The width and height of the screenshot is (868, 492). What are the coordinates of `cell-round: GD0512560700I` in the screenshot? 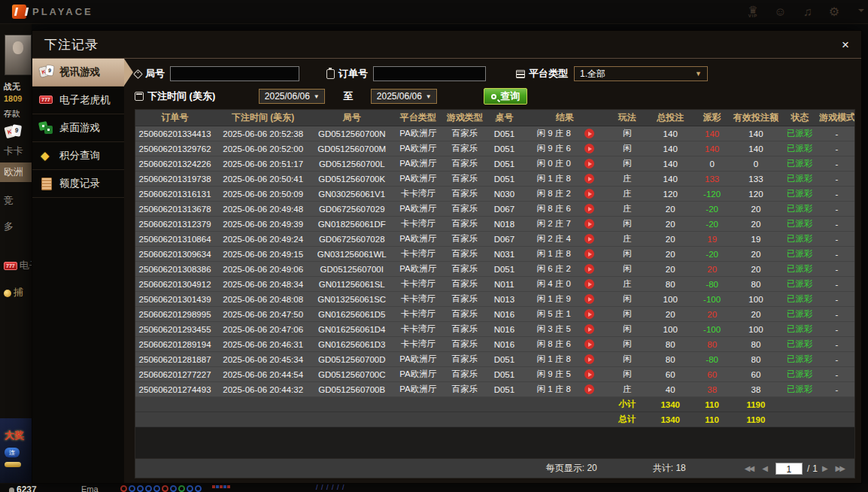 It's located at (352, 269).